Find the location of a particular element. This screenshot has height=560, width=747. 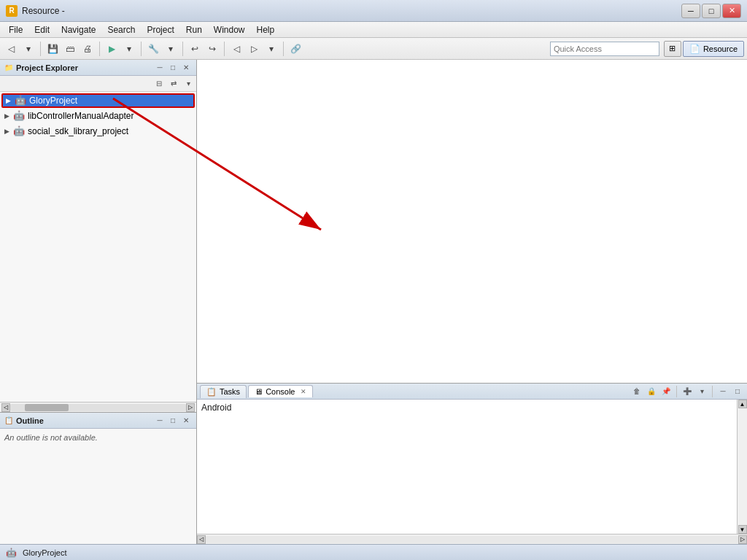

outline-icon: 📋 is located at coordinates (9, 420).